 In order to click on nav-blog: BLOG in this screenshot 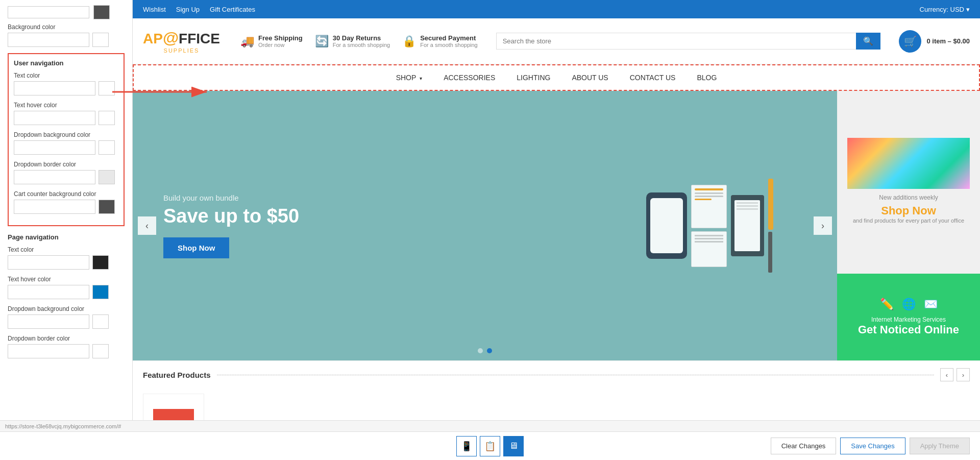, I will do `click(706, 78)`.